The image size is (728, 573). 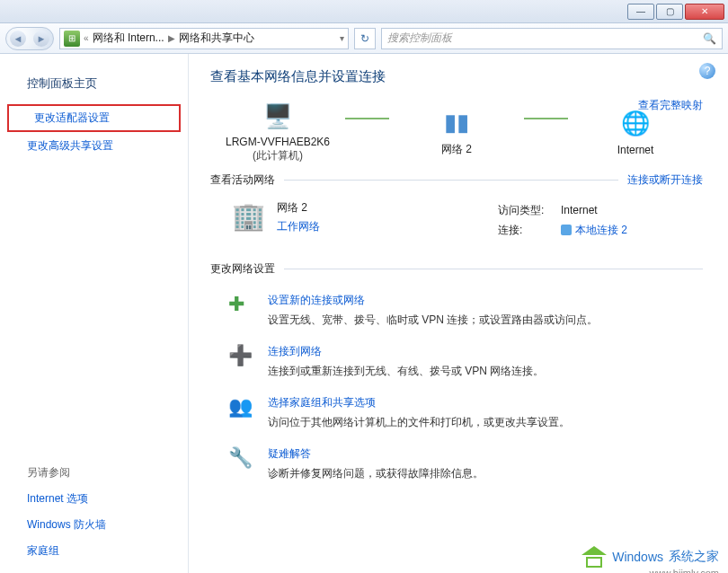 What do you see at coordinates (457, 122) in the screenshot?
I see `network-icon: ▮▮` at bounding box center [457, 122].